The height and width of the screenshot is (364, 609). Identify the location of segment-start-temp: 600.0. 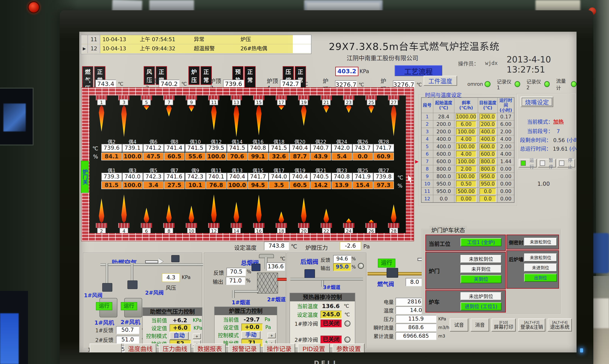
(444, 161).